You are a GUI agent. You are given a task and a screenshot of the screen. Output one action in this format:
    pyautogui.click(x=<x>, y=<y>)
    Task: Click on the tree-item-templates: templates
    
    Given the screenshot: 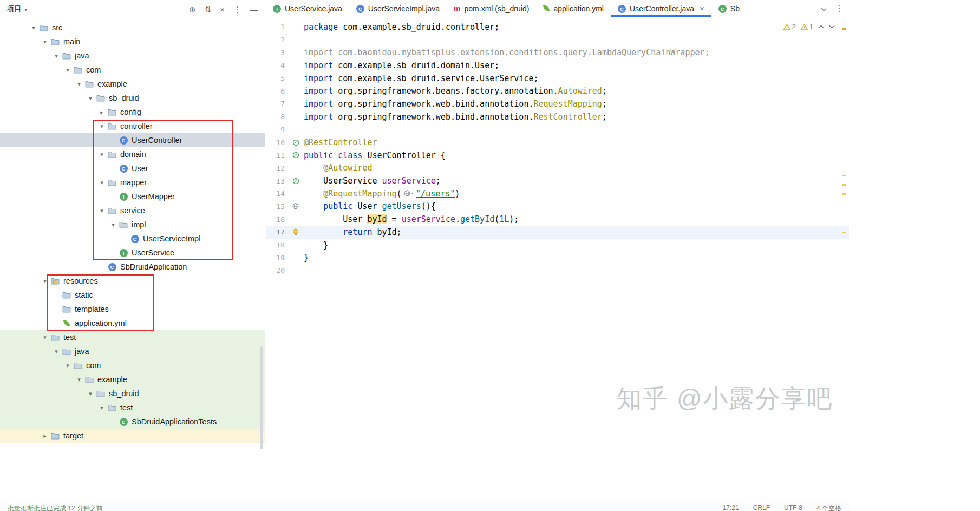 What is the action you would take?
    pyautogui.click(x=132, y=309)
    